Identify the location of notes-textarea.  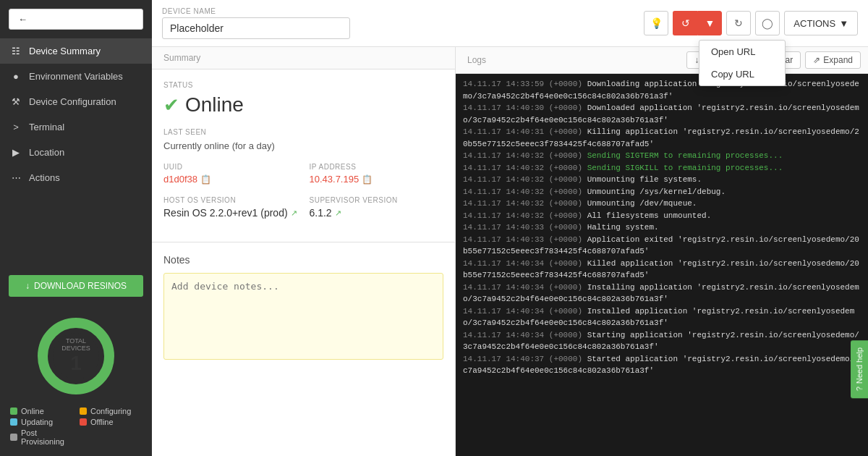
(304, 316).